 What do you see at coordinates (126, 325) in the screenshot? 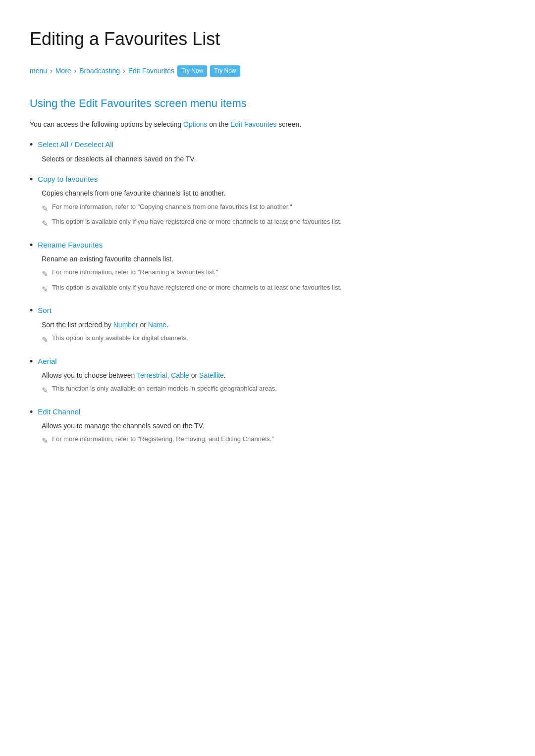
I see `sort-number-link: Number` at bounding box center [126, 325].